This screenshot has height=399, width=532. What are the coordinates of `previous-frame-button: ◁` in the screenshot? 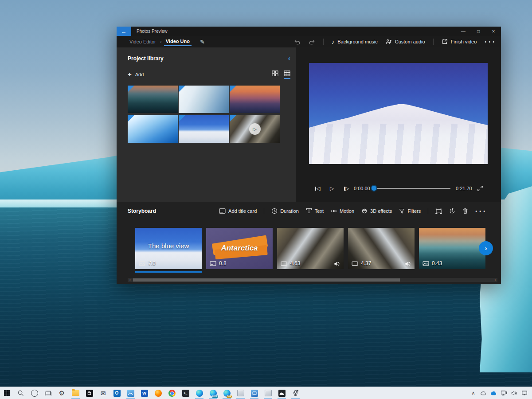 It's located at (317, 188).